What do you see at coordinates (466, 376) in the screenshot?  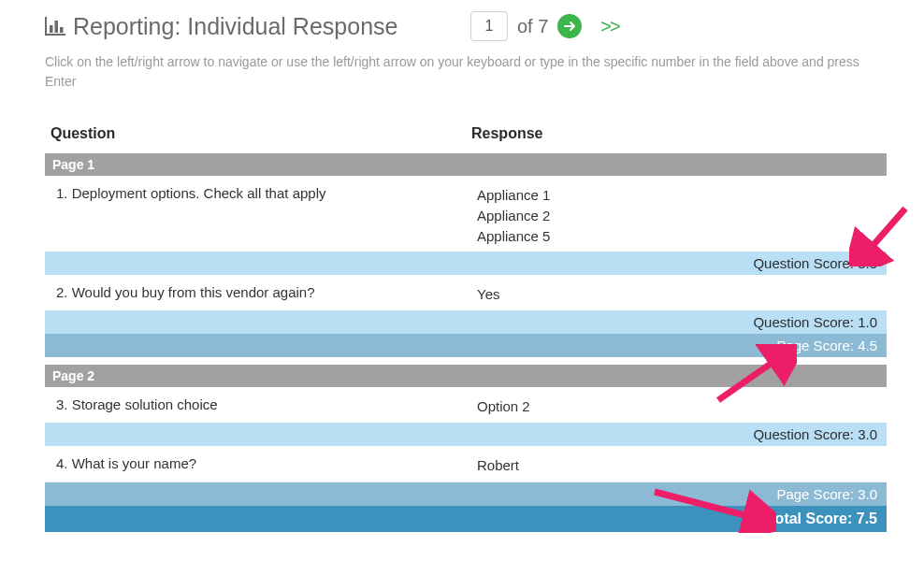 I see `page-header: Page 2` at bounding box center [466, 376].